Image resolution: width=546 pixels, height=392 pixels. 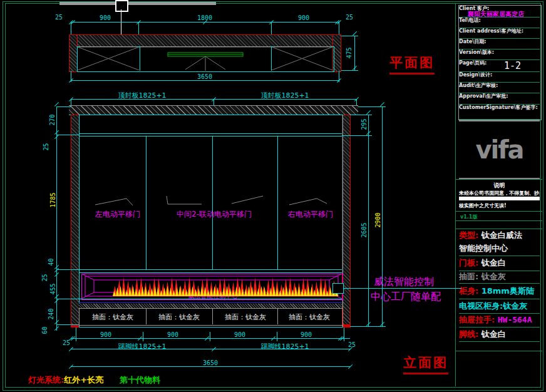 What do you see at coordinates (306, 334) in the screenshot?
I see `elev-dim-b900-4: 900` at bounding box center [306, 334].